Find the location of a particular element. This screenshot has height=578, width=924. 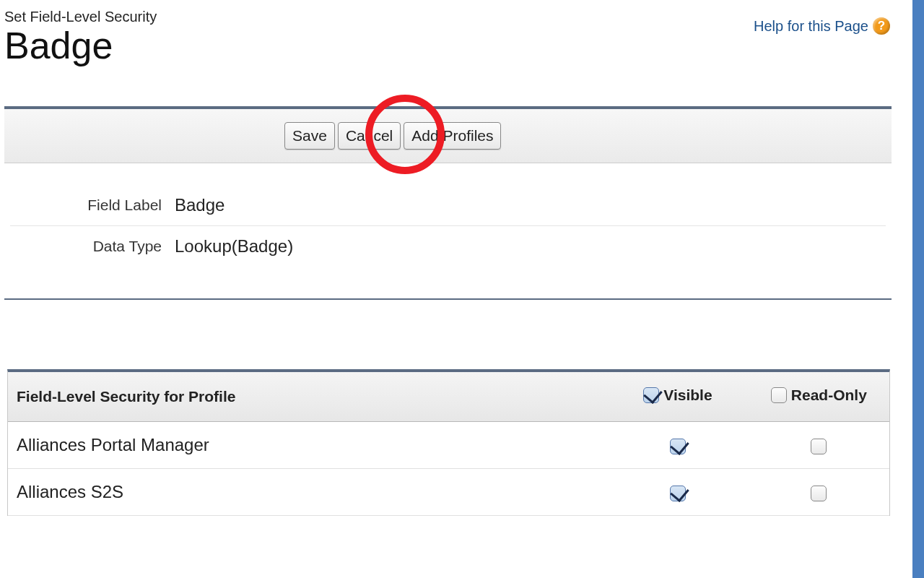

help-icon: ? is located at coordinates (881, 26).